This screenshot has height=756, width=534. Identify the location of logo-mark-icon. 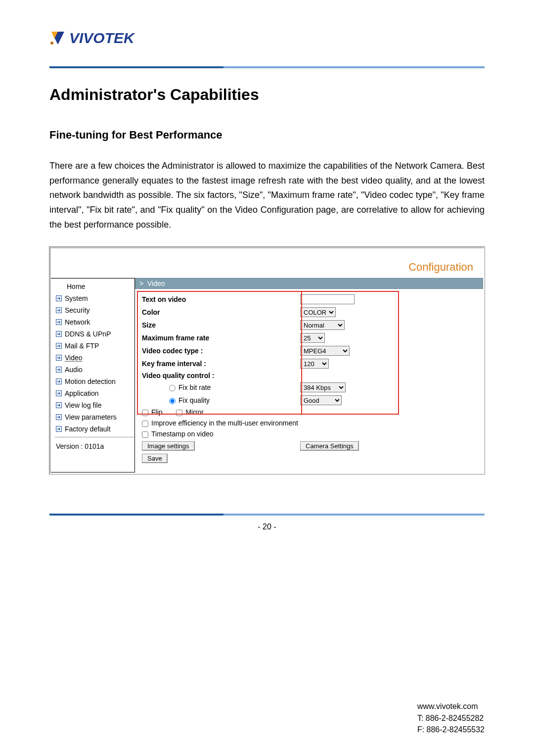
(58, 38).